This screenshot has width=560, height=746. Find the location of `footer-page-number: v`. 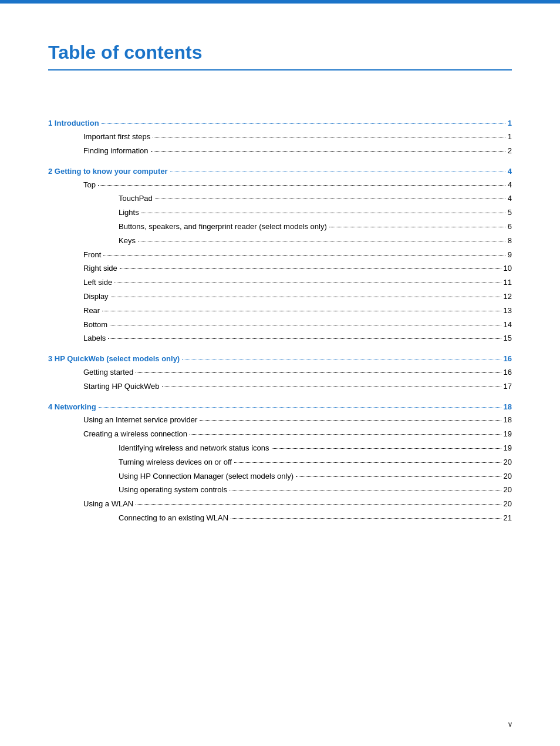

footer-page-number: v is located at coordinates (510, 724).